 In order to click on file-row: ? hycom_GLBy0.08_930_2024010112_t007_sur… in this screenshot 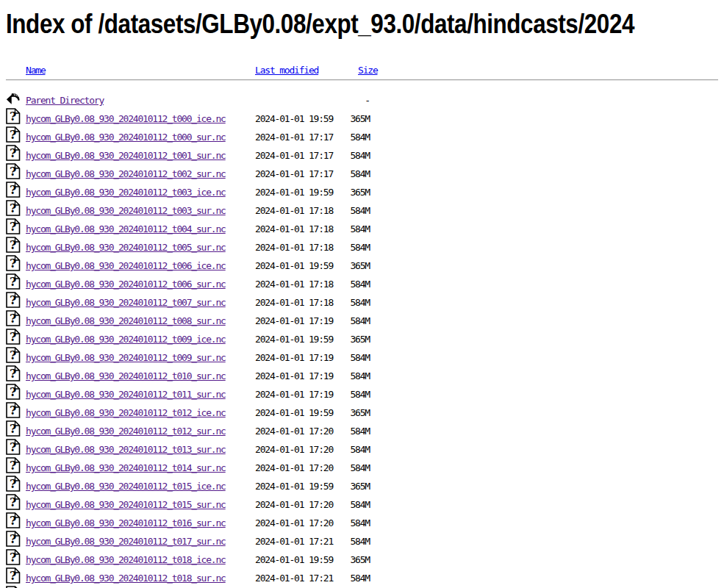, I will do `click(365, 303)`.